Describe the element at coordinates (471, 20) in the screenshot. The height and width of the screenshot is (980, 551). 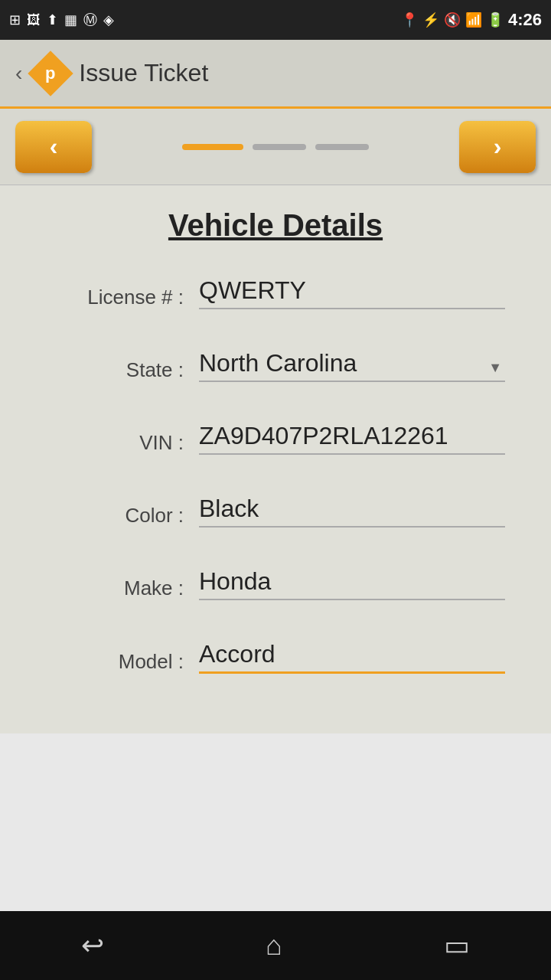
I see `status-bar-right: 📍 ⚡ 🔇 📶 🔋 4:26` at that location.